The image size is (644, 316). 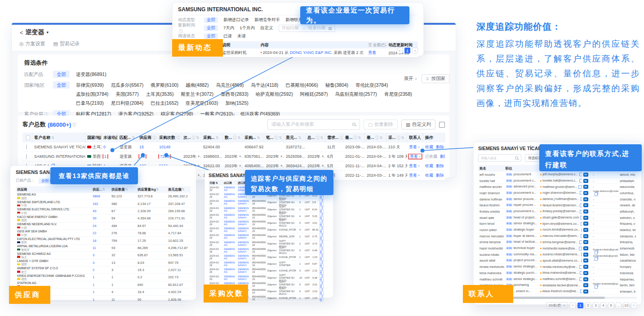 What do you see at coordinates (230, 85) in the screenshot?
I see `filter-item: 乌克兰(4869)` at bounding box center [230, 85].